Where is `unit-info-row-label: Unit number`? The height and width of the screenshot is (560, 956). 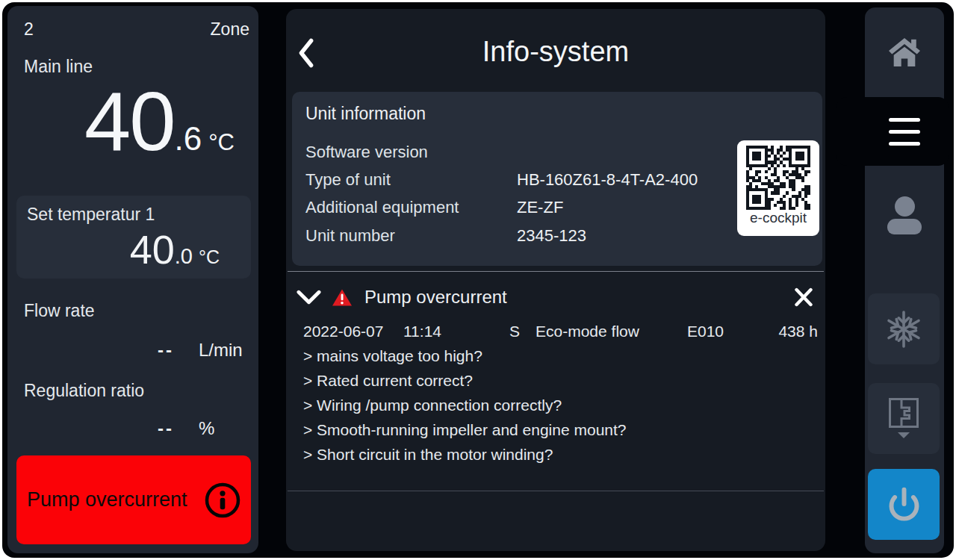 unit-info-row-label: Unit number is located at coordinates (350, 236).